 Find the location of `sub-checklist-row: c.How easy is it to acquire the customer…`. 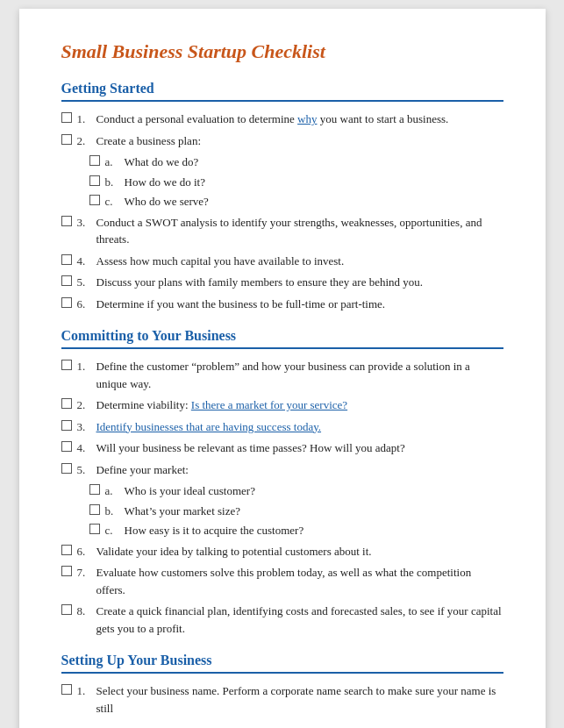

sub-checklist-row: c.How easy is it to acquire the customer… is located at coordinates (296, 531).